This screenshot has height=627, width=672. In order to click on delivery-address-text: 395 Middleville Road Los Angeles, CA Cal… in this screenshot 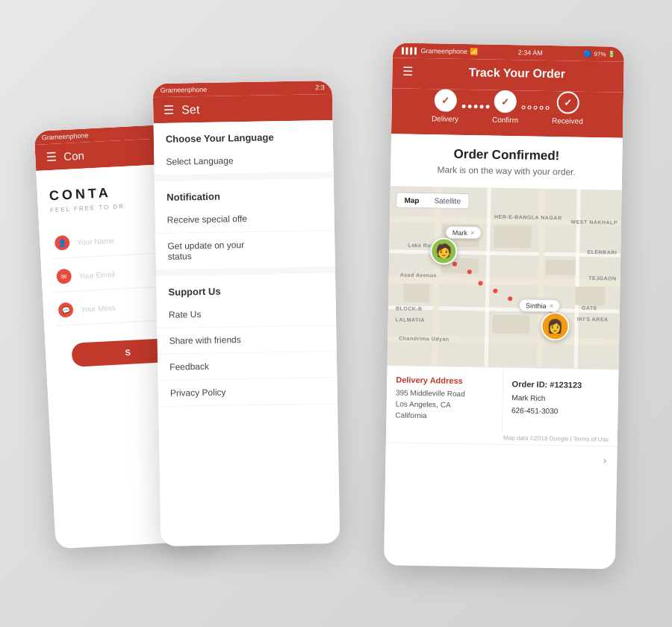, I will do `click(444, 405)`.